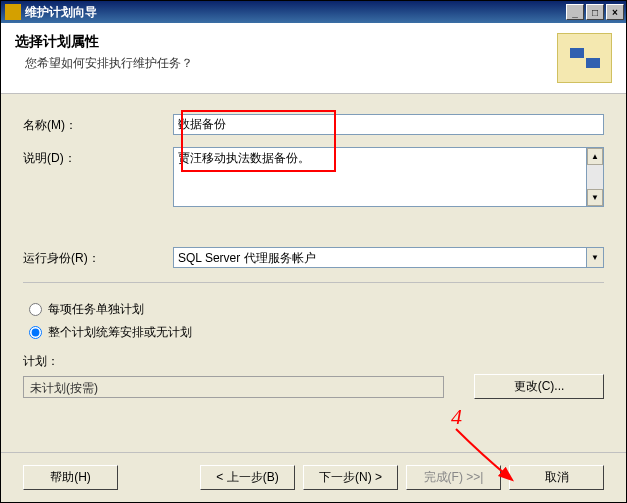  Describe the element at coordinates (281, 42) in the screenshot. I see `page-title: 选择计划属性` at that location.